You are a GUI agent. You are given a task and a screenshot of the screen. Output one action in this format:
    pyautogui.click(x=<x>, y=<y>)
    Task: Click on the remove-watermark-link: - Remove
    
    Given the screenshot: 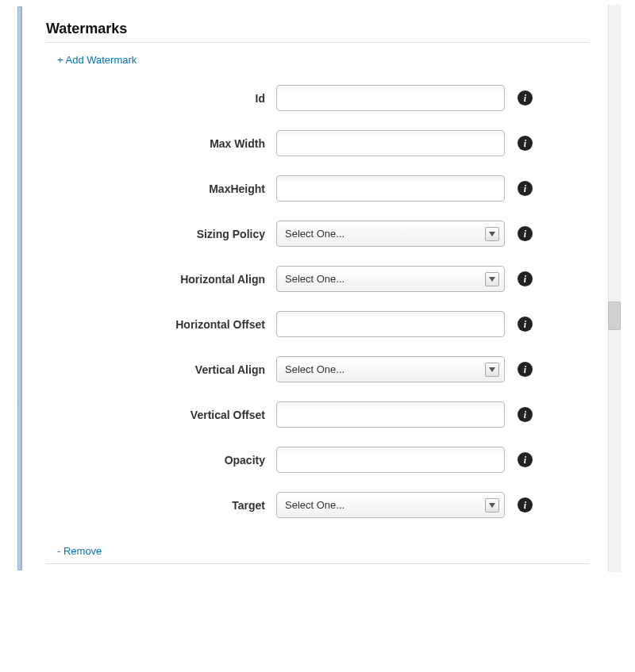 What is the action you would take?
    pyautogui.click(x=318, y=551)
    